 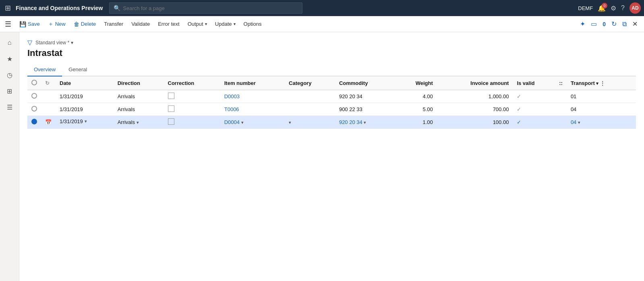 I want to click on row3-category-dropdown: ▾, so click(x=290, y=122).